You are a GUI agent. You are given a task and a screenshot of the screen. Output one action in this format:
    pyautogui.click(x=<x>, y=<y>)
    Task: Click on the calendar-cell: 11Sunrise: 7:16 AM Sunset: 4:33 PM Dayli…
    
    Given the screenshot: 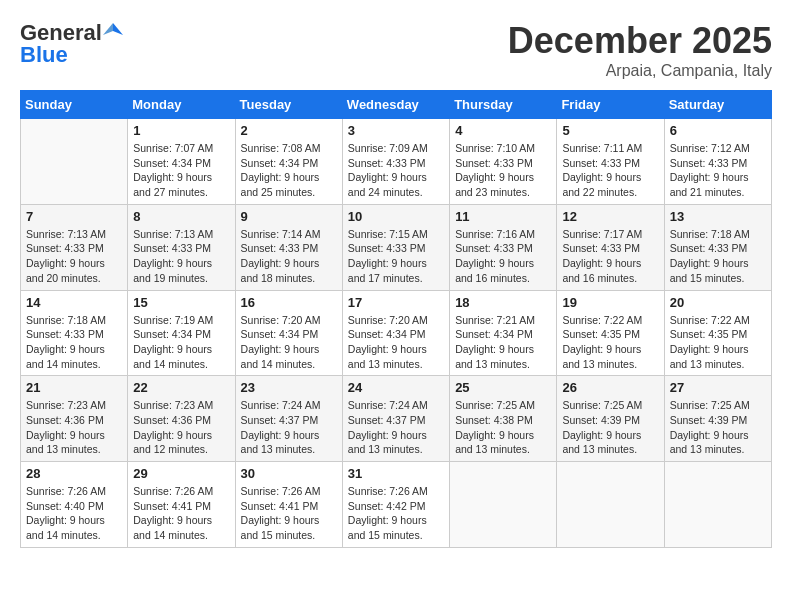 What is the action you would take?
    pyautogui.click(x=504, y=247)
    